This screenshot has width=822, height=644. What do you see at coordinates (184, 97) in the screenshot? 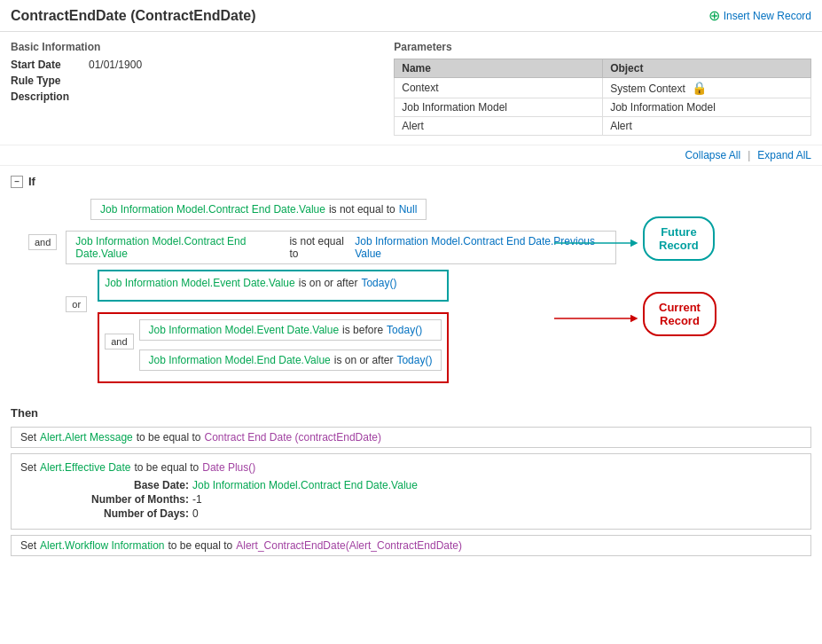
I see `description-row: Description` at bounding box center [184, 97].